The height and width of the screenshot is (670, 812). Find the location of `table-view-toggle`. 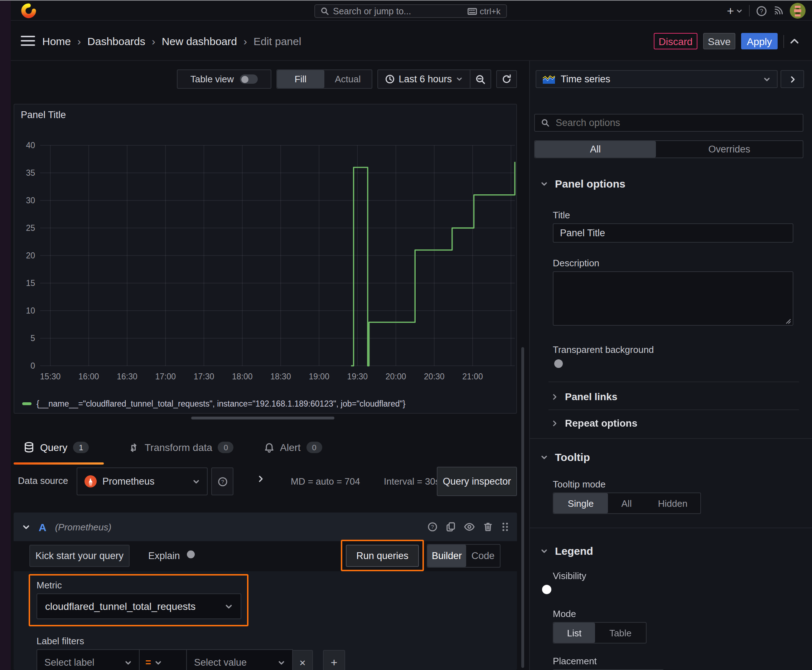

table-view-toggle is located at coordinates (249, 79).